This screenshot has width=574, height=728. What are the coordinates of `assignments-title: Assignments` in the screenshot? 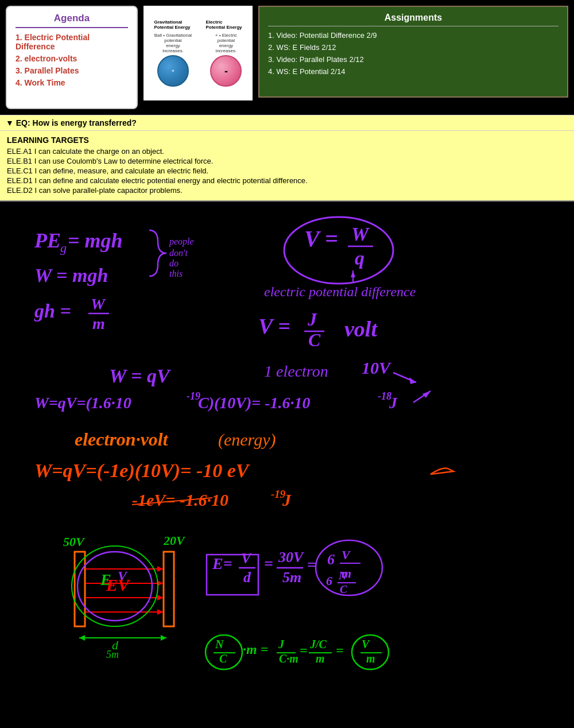 It's located at (413, 20).